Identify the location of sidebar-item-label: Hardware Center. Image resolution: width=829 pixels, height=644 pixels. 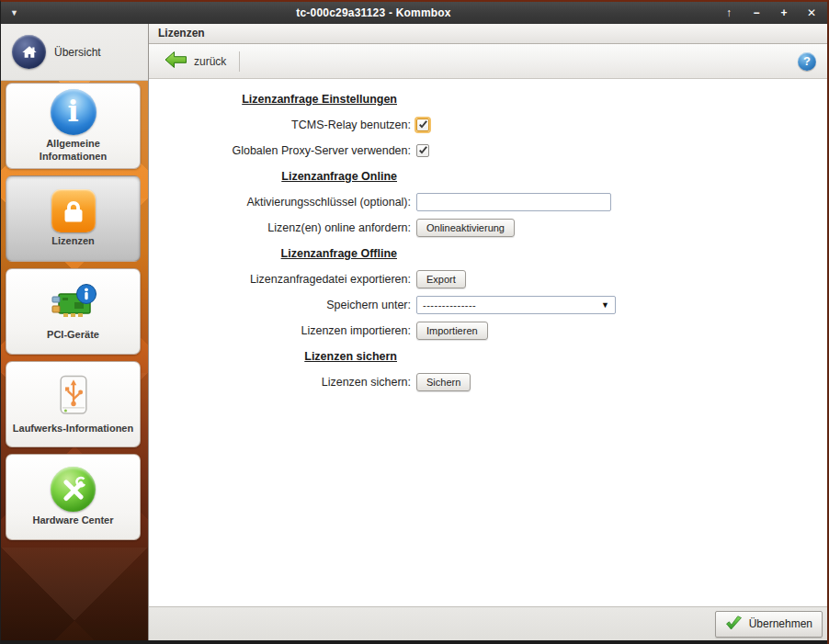
(73, 521).